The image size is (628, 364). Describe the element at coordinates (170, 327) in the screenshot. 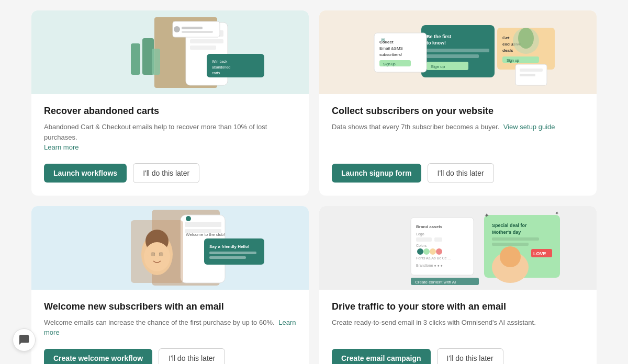

I see `card-desc-welcome: Welcome emails can increase the chance o…` at that location.